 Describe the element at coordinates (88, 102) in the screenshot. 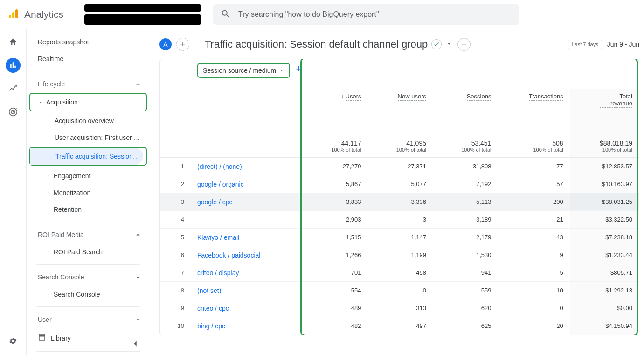

I see `sidebar-acquisition: Acquisition` at that location.